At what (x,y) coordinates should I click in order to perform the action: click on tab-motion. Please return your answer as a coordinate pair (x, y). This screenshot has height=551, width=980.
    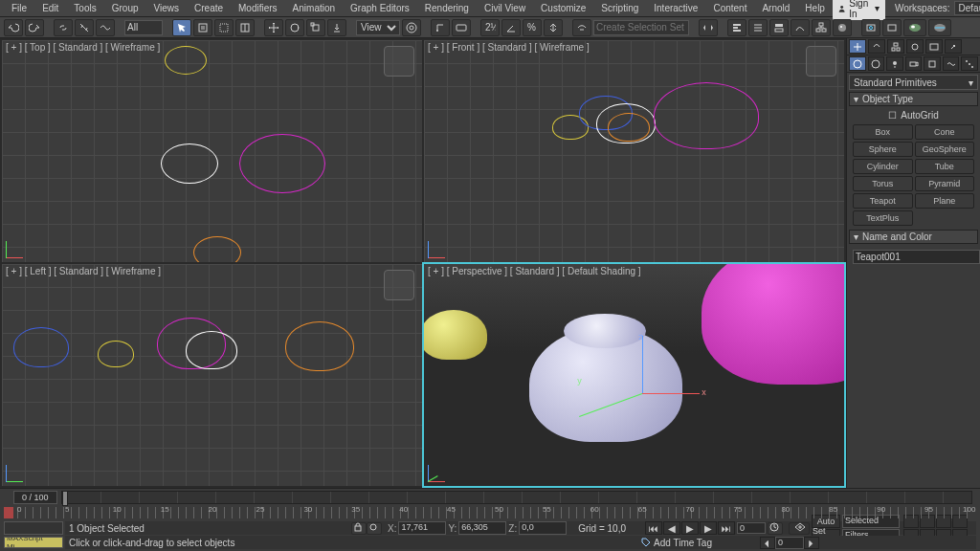
    Looking at the image, I should click on (915, 46).